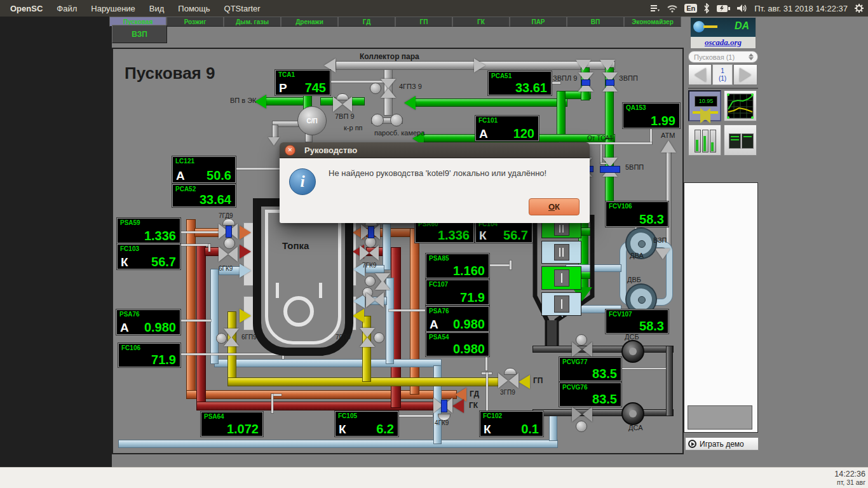 This screenshot has width=868, height=488. Describe the element at coordinates (722, 444) in the screenshot. I see `play-demo-button: Играть демо` at that location.